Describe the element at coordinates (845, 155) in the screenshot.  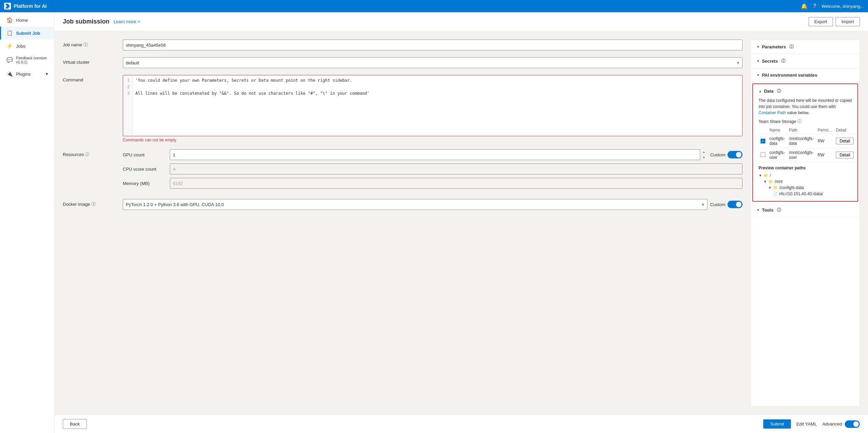
I see `row2-detail-button: Detail` at that location.